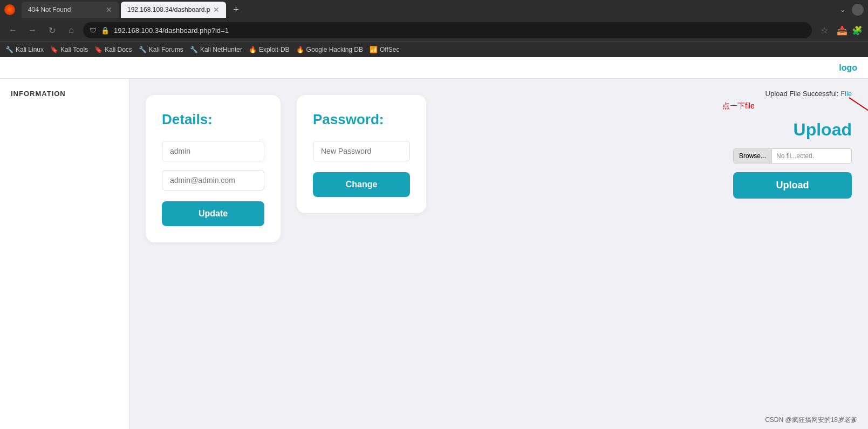  Describe the element at coordinates (213, 120) in the screenshot. I see `details-card-title: Details:` at that location.